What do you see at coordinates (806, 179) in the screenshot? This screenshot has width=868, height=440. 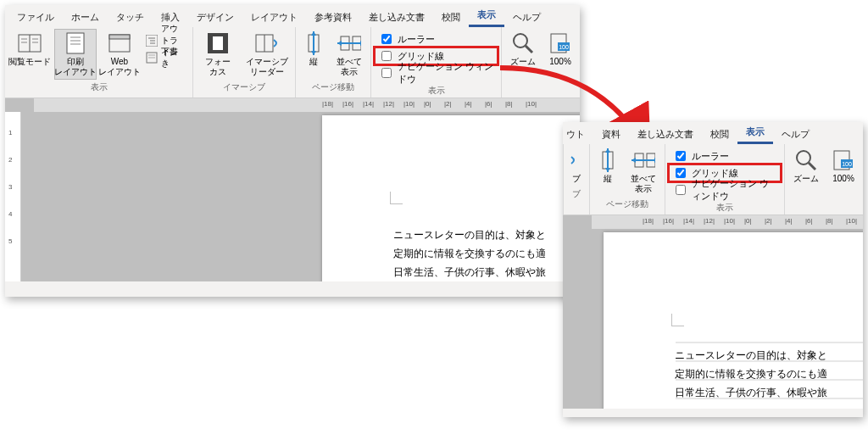 I see `zoom-label-2: ズーム` at bounding box center [806, 179].